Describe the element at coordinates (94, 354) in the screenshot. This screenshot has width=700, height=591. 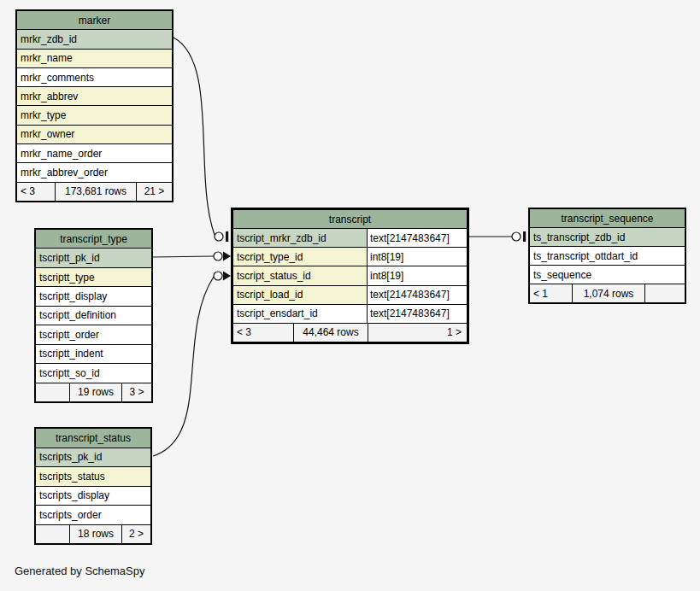
I see `column-name: tscriptt_indent` at that location.